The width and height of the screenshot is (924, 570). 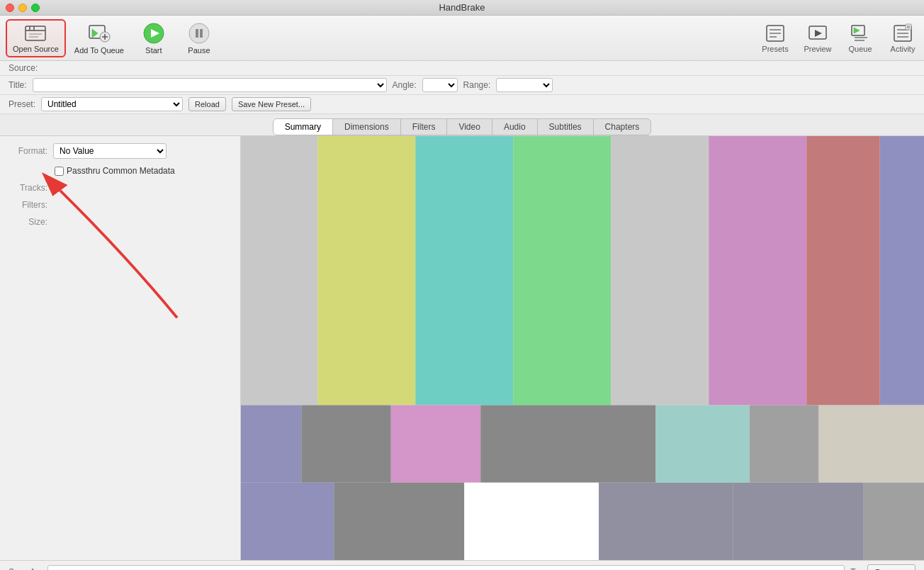 I want to click on start-label: Start, so click(x=153, y=50).